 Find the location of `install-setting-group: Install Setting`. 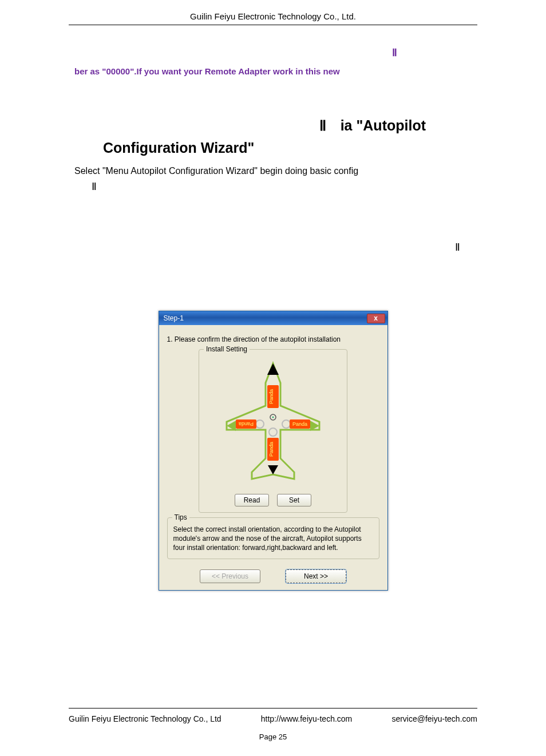

install-setting-group: Install Setting is located at coordinates (273, 431).